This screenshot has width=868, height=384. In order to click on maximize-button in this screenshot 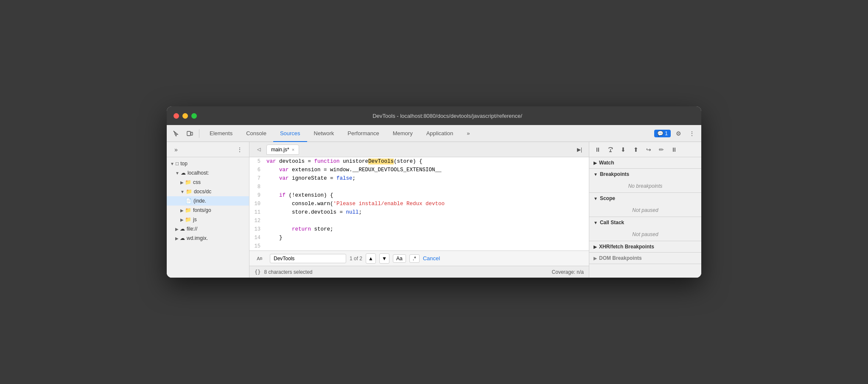, I will do `click(194, 116)`.